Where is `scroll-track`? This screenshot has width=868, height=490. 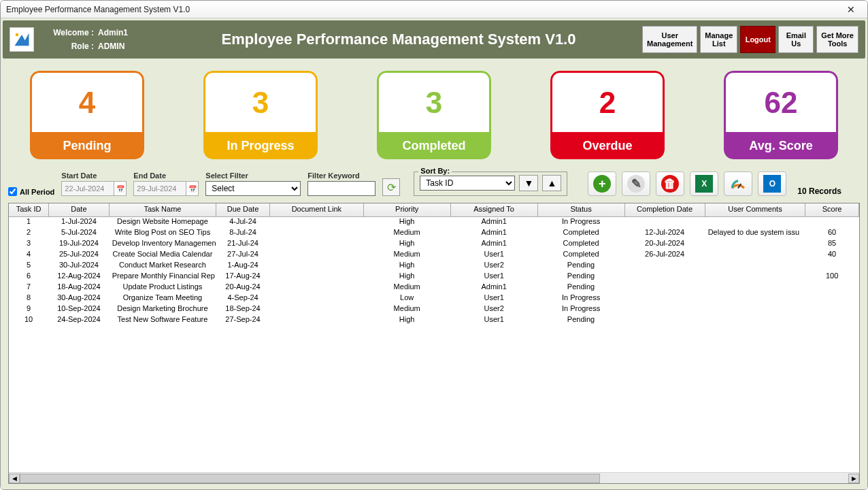 scroll-track is located at coordinates (434, 478).